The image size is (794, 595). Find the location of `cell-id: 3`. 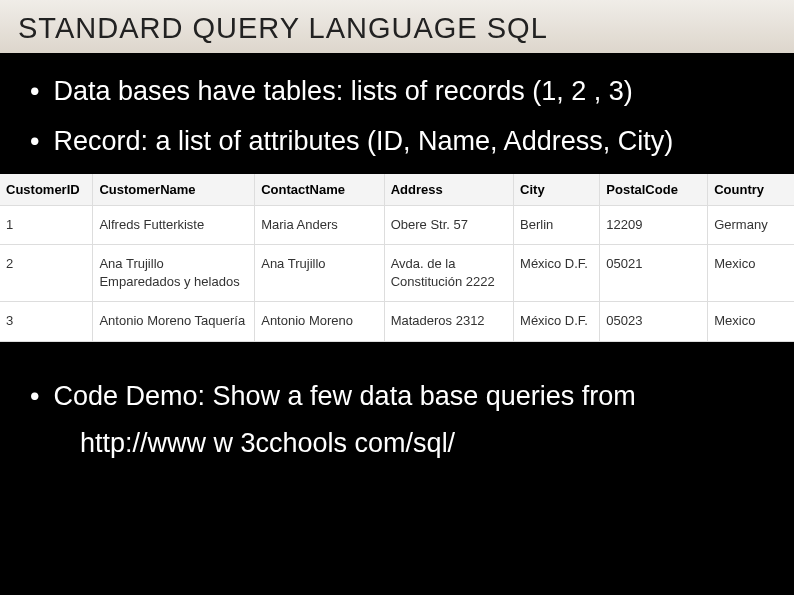

cell-id: 3 is located at coordinates (46, 322).